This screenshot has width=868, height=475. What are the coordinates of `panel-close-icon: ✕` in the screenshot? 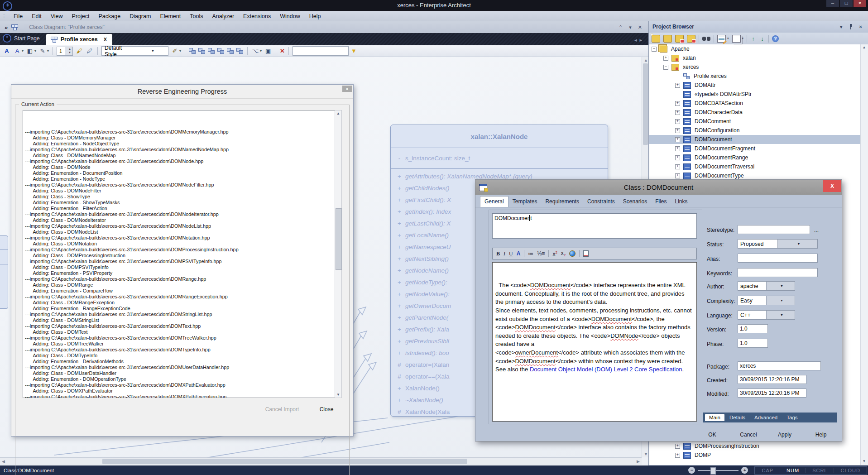 It's located at (861, 27).